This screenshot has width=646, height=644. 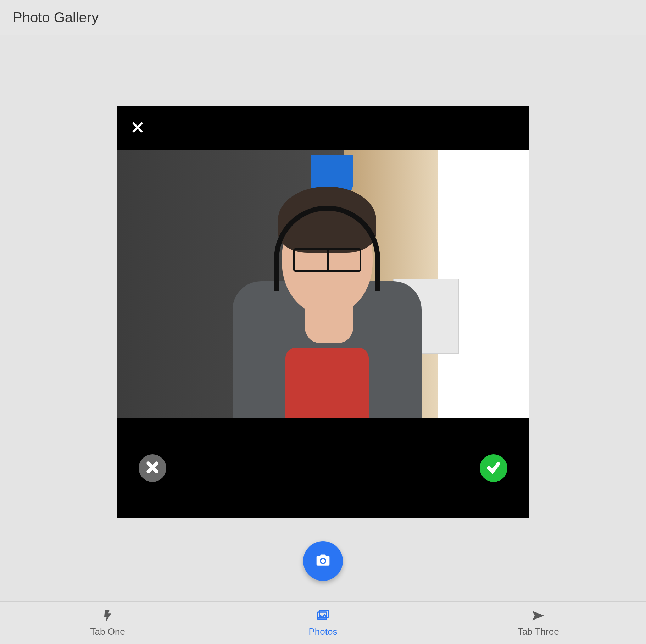 I want to click on camera-top-bar, so click(x=323, y=128).